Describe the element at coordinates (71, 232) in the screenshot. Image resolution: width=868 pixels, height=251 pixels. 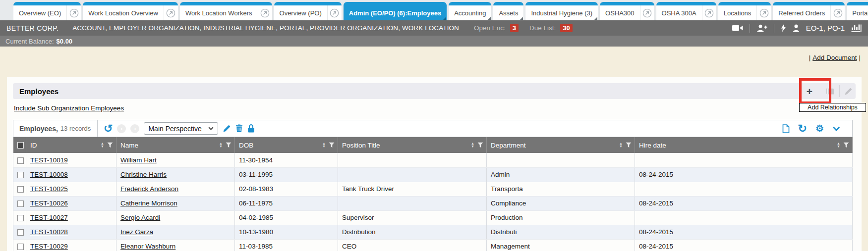
I see `id-cell: TEST-10028` at that location.